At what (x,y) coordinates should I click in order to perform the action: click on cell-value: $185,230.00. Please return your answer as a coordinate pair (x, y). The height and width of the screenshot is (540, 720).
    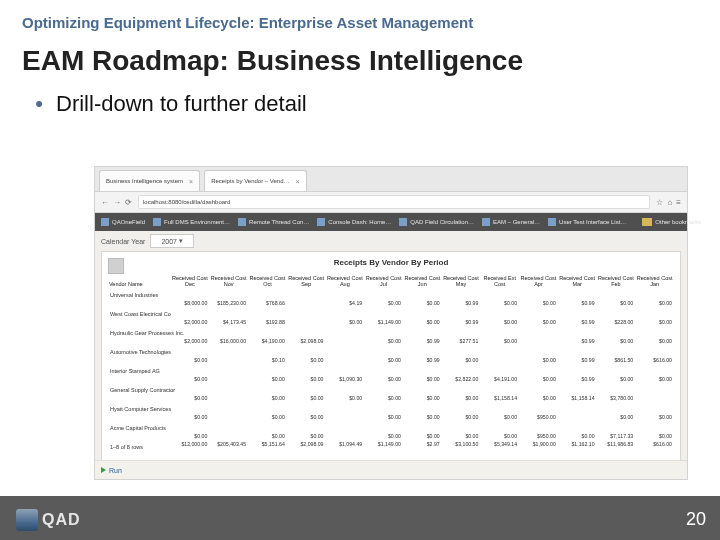
    Looking at the image, I should click on (228, 303).